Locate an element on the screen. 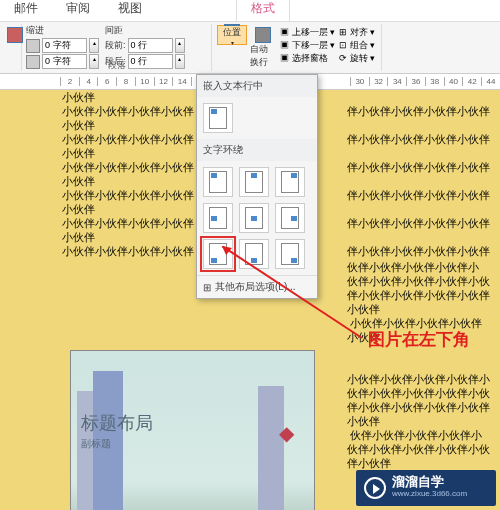 The image size is (500, 510). position-bottom-right is located at coordinates (290, 254).